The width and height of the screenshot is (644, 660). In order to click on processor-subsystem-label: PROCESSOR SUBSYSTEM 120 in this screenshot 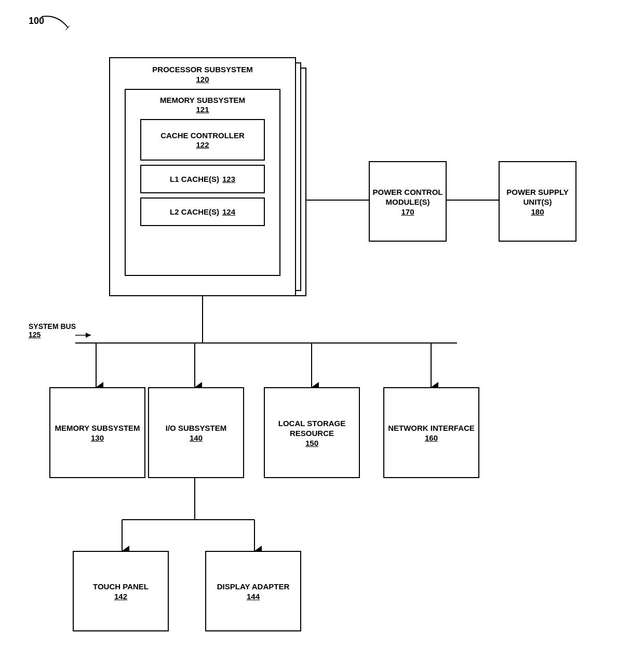, I will do `click(203, 74)`.